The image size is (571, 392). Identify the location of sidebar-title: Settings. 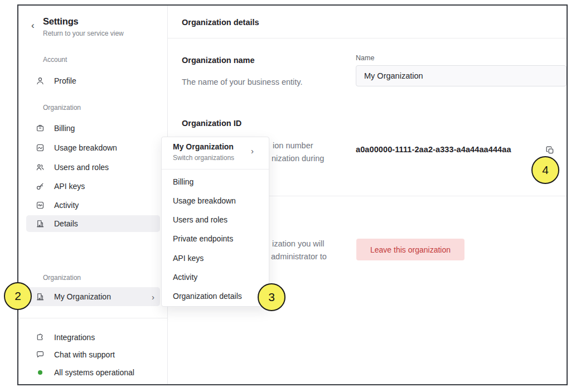
(61, 21).